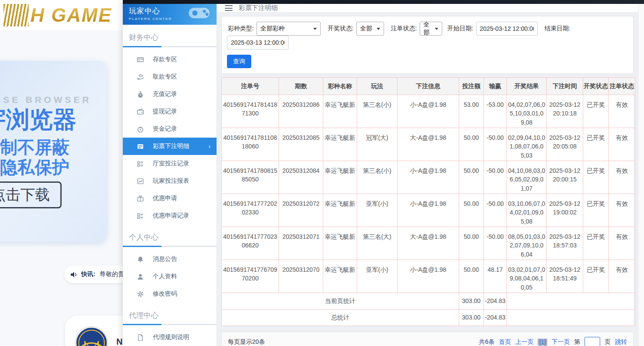 The width and height of the screenshot is (644, 346). What do you see at coordinates (141, 181) in the screenshot?
I see `chart-icon` at bounding box center [141, 181].